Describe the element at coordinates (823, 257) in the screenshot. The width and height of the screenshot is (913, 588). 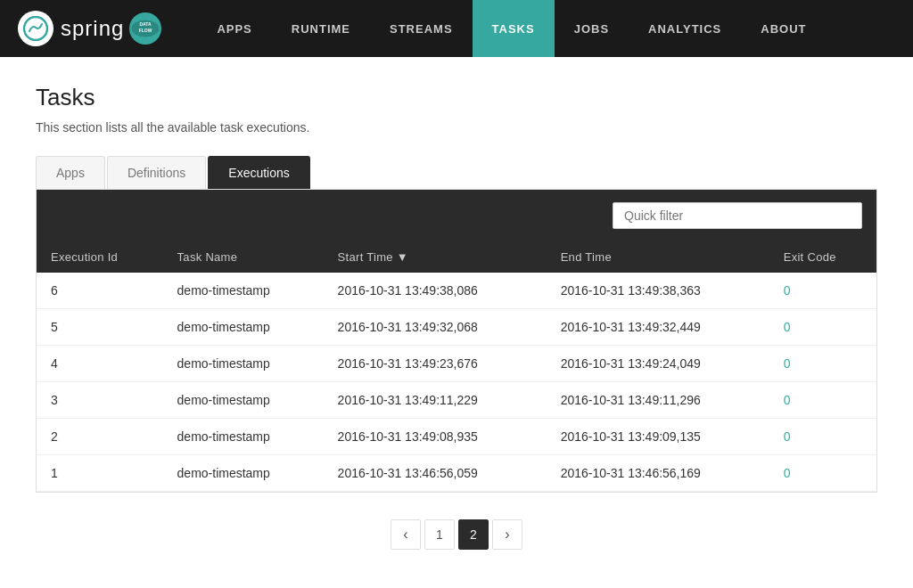
I see `col-exit-code: Exit Code` at that location.